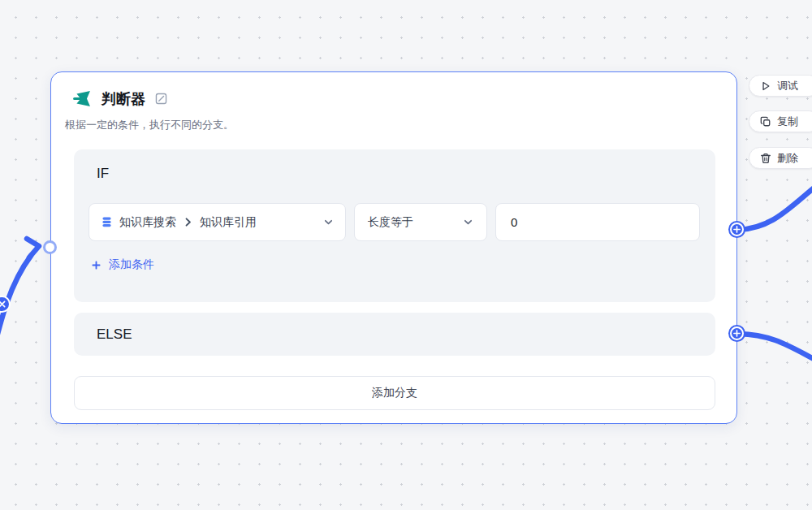 This screenshot has width=812, height=510. I want to click on else-section: ELSE, so click(395, 335).